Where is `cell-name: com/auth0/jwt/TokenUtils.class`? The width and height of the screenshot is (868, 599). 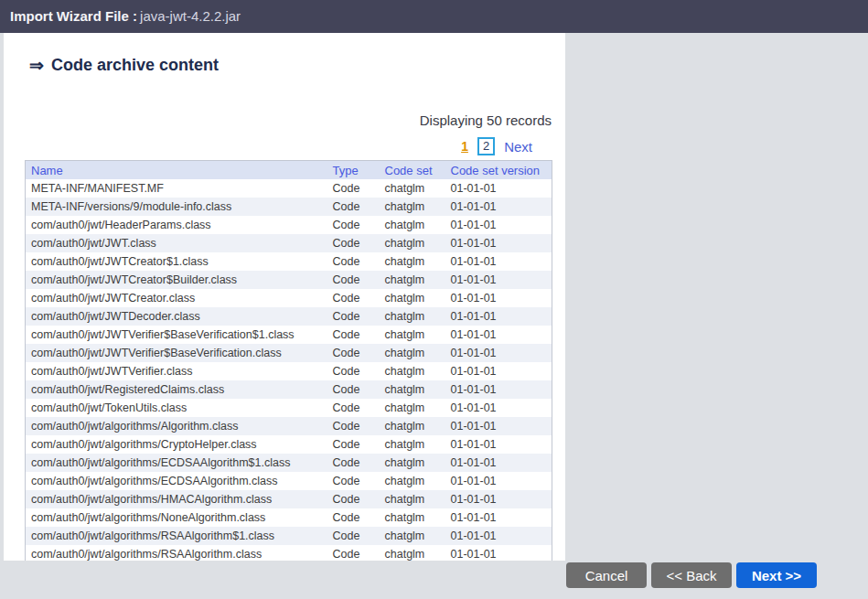
cell-name: com/auth0/jwt/TokenUtils.class is located at coordinates (177, 408).